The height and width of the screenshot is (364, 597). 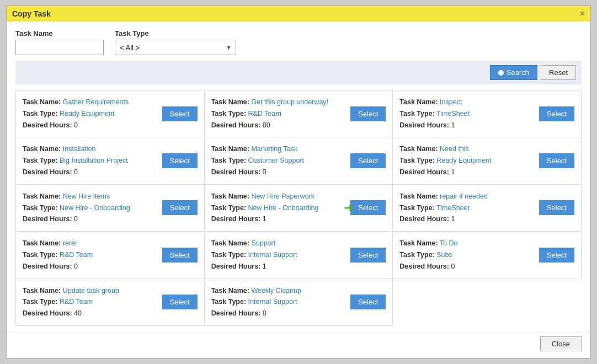 What do you see at coordinates (299, 302) in the screenshot?
I see `task-card: Task Name: Weekly CleanupTask Type: Inte…` at bounding box center [299, 302].